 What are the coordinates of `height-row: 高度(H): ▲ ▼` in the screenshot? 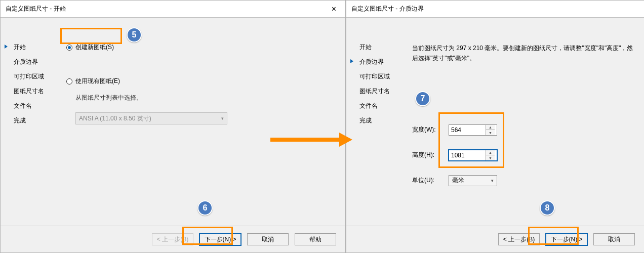 It's located at (523, 155).